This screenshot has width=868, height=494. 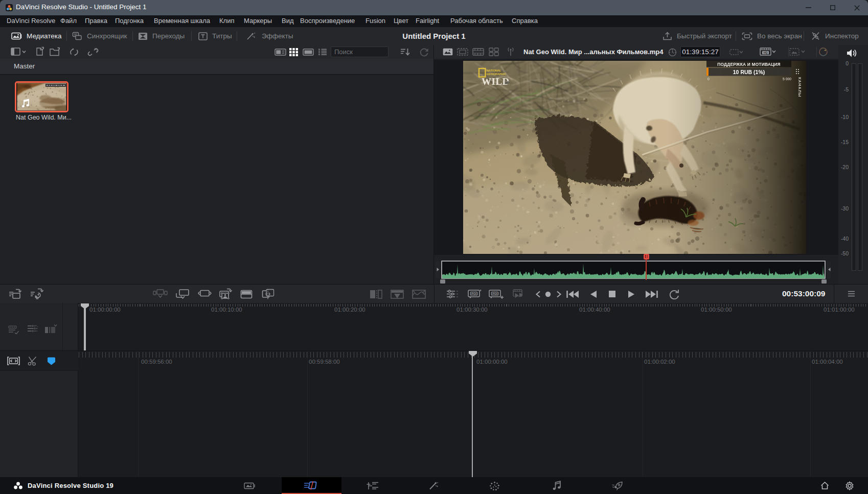 What do you see at coordinates (494, 70) in the screenshot?
I see `svg-text: NATIONAL` at bounding box center [494, 70].